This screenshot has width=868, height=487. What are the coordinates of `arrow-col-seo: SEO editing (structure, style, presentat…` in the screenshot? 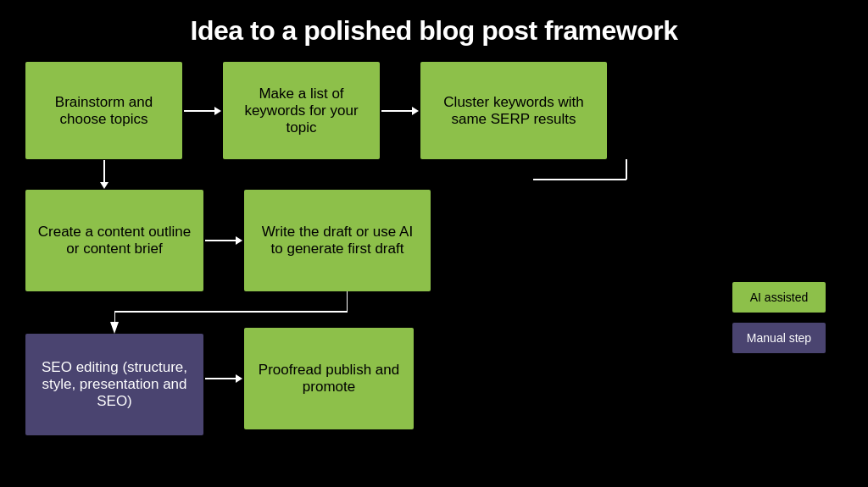 It's located at (114, 379).